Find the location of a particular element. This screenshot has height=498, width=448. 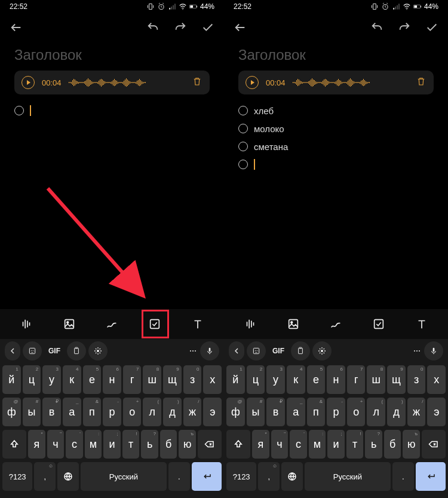

key-й: й1 is located at coordinates (235, 380).